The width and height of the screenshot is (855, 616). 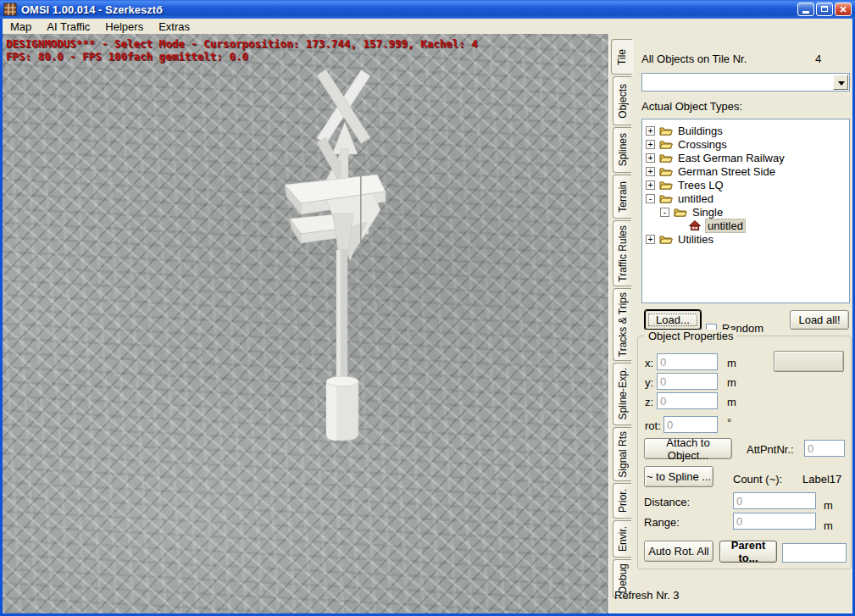 What do you see at coordinates (687, 381) in the screenshot?
I see `y-field` at bounding box center [687, 381].